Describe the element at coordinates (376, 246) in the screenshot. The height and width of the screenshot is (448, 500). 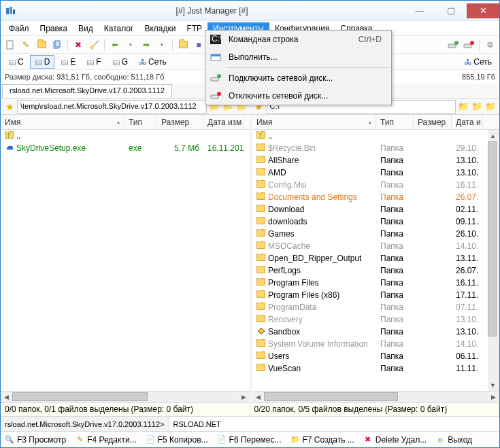
I see `list-item: MSOCacheПапка14.10.` at that location.